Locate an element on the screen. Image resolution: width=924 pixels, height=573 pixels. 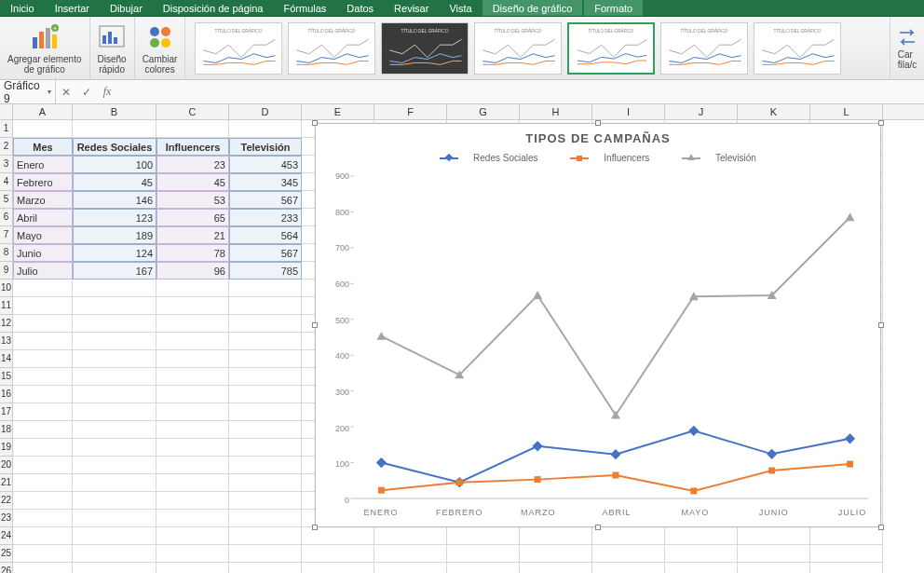
row-header: 17 is located at coordinates (6, 412).